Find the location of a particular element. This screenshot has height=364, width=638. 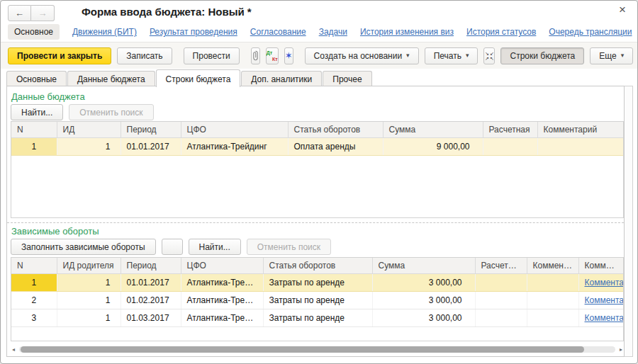

dependent-toolbar: Заполнить зависимые обороты Найти... Отм… is located at coordinates (171, 246).